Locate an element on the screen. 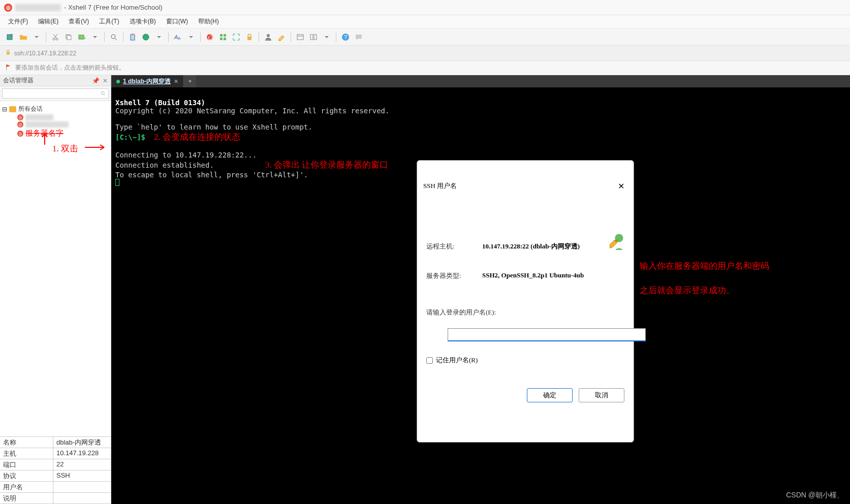 Image resolution: width=850 pixels, height=504 pixels. menu-help: 帮助(H) is located at coordinates (208, 21).